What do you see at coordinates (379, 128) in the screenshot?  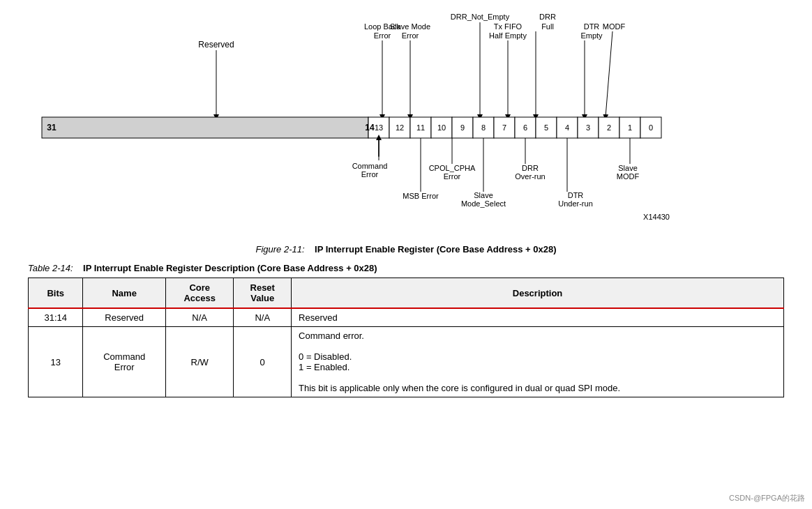 I see `bit13-num: 13` at bounding box center [379, 128].